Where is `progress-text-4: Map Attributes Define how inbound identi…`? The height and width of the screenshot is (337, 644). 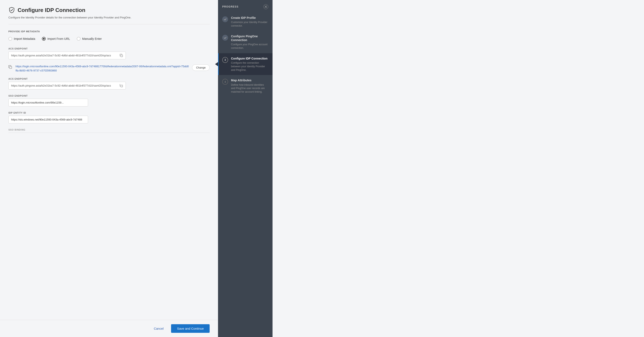
progress-text-4: Map Attributes Define how inbound identi… is located at coordinates (250, 86).